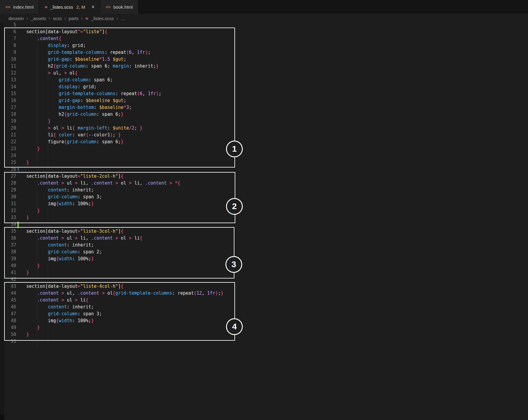 The width and height of the screenshot is (528, 420). What do you see at coordinates (8, 334) in the screenshot?
I see `line-number: 50` at bounding box center [8, 334].